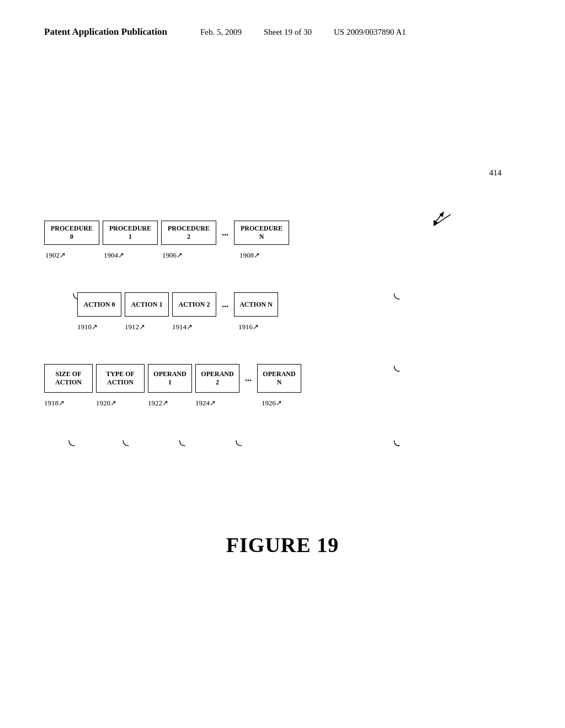 The height and width of the screenshot is (728, 565). What do you see at coordinates (169, 255) in the screenshot?
I see `procedure-refs: 1902↗ 1904↗ 1906↗ 1908↗` at bounding box center [169, 255].